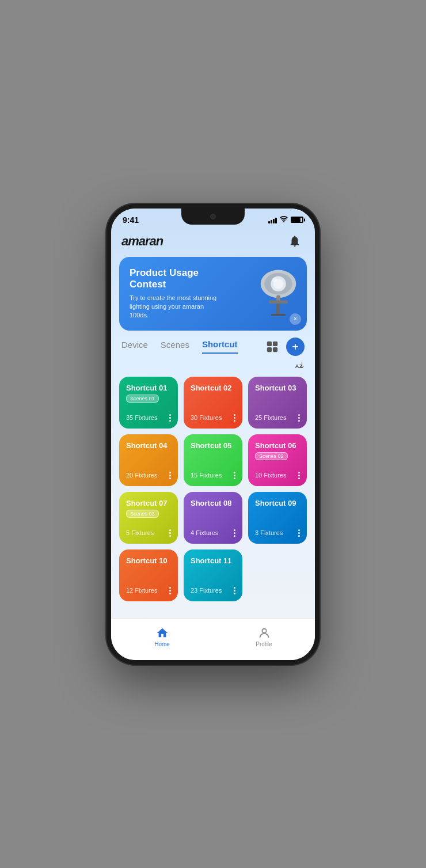  Describe the element at coordinates (142, 418) in the screenshot. I see `fixtures-count-01: 35 Fixtures` at that location.